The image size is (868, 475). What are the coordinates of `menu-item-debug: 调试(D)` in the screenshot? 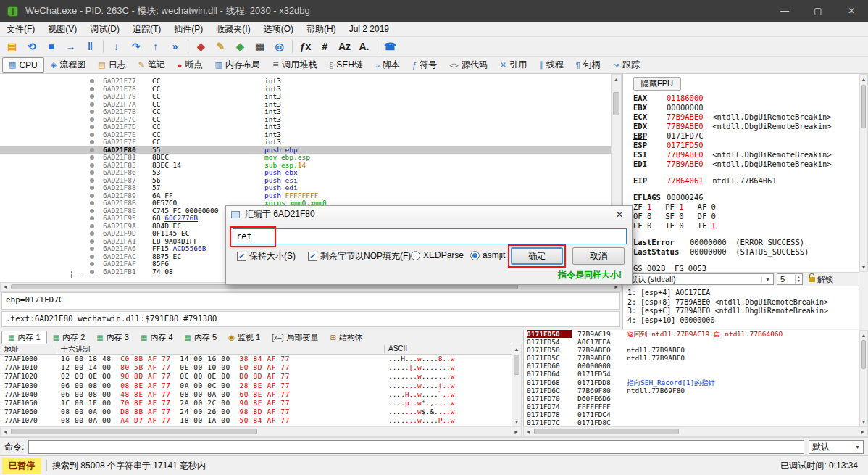 It's located at (104, 29).